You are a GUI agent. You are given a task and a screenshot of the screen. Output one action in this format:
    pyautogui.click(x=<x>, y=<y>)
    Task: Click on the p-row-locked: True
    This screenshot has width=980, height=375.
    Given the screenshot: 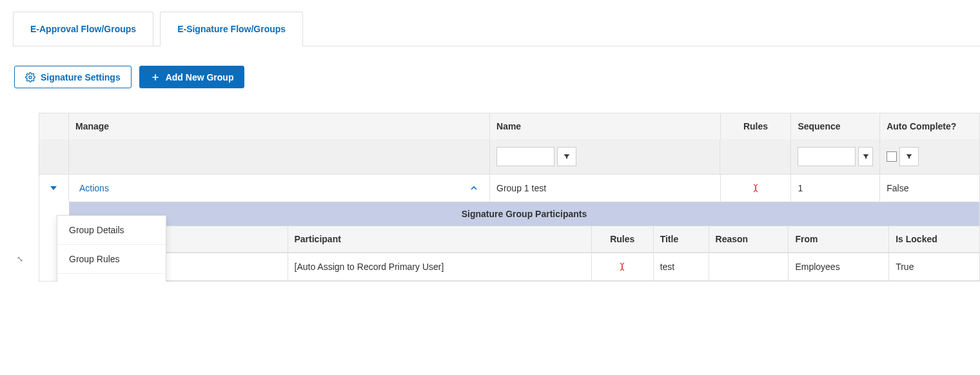 What is the action you would take?
    pyautogui.click(x=934, y=267)
    